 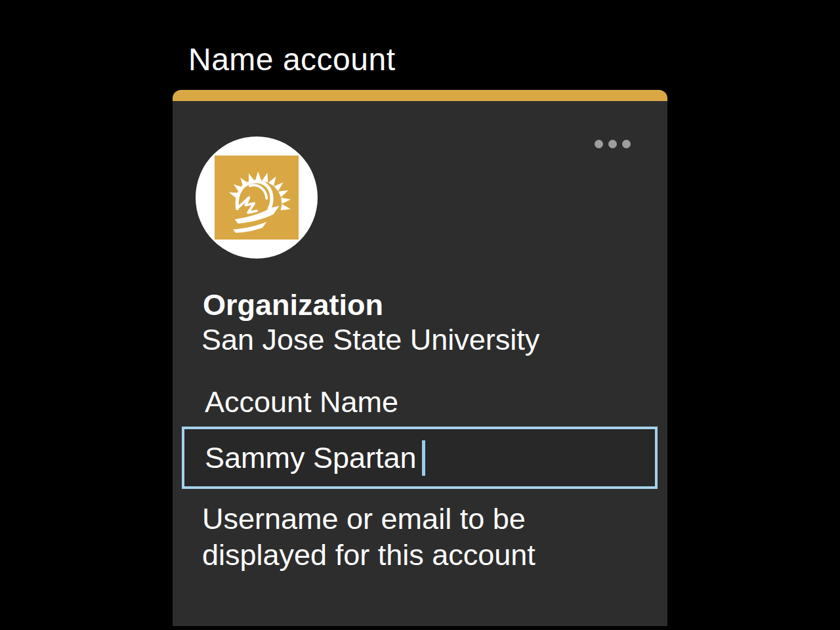 I want to click on card-accent-bar, so click(x=420, y=96).